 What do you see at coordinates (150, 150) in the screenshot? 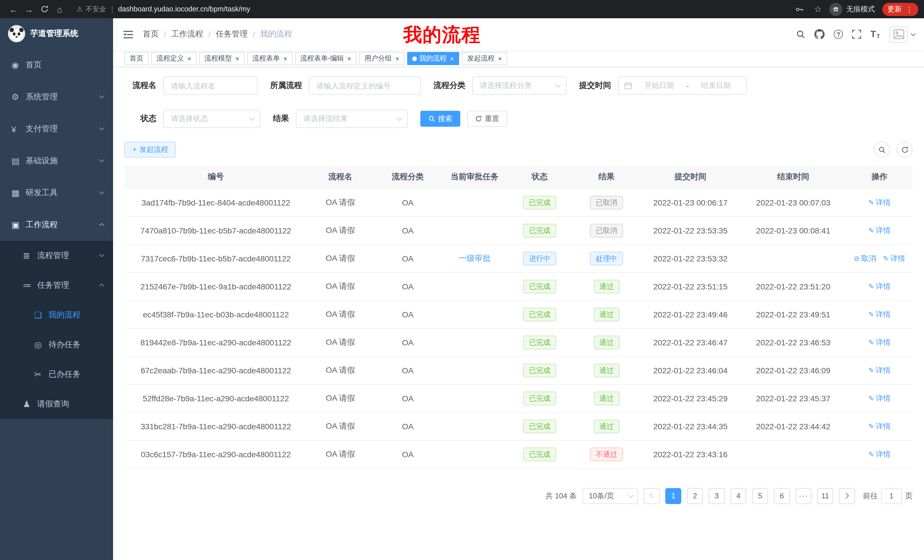
I see `create-process-button: + 发起流程` at bounding box center [150, 150].